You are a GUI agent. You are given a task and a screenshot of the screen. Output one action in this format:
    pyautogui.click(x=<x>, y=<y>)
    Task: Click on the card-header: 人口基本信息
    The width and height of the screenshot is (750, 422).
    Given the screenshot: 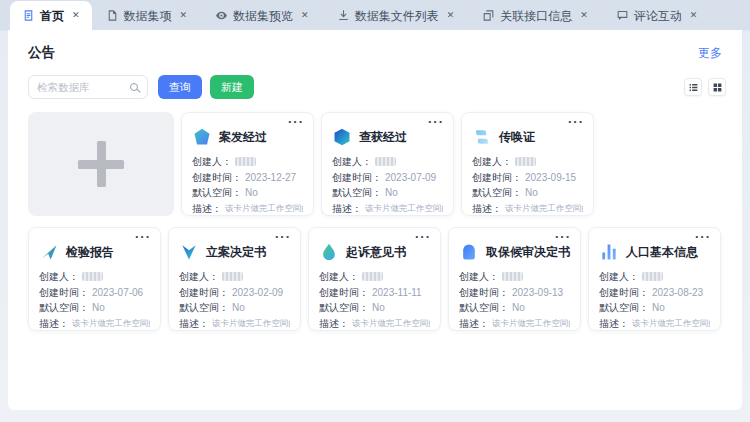 What is the action you would take?
    pyautogui.click(x=654, y=252)
    